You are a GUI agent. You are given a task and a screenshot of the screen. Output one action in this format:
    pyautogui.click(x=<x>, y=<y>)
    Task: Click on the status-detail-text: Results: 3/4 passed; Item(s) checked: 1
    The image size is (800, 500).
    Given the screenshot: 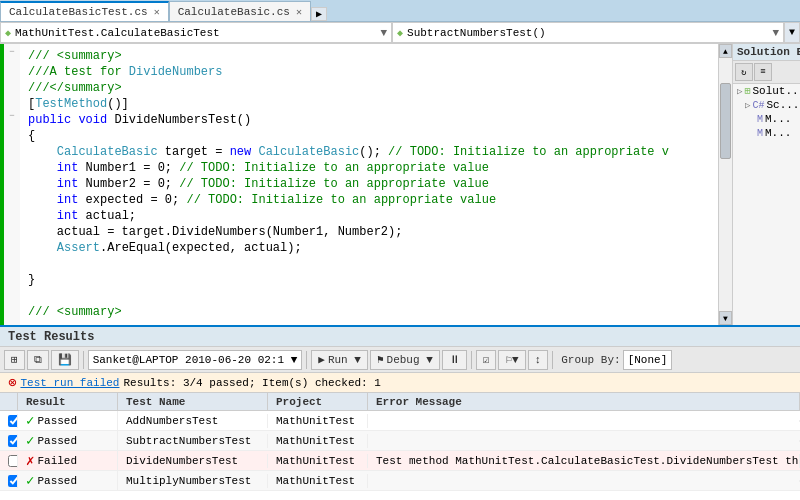 What is the action you would take?
    pyautogui.click(x=252, y=383)
    